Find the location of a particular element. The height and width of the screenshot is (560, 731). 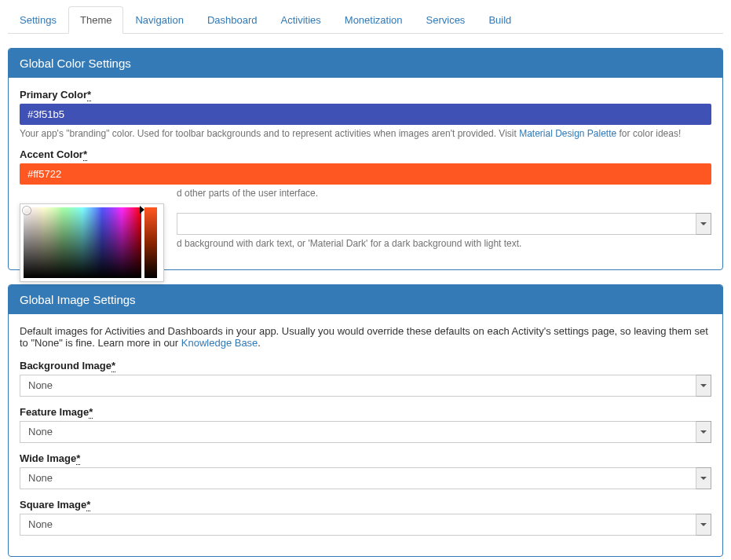

tab-services: Services is located at coordinates (446, 20).